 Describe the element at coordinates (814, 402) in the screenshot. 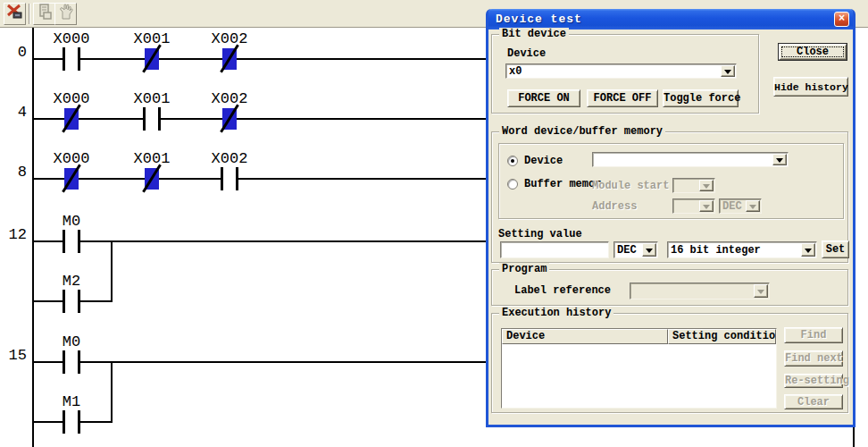

I see `clear-button: Clear` at that location.